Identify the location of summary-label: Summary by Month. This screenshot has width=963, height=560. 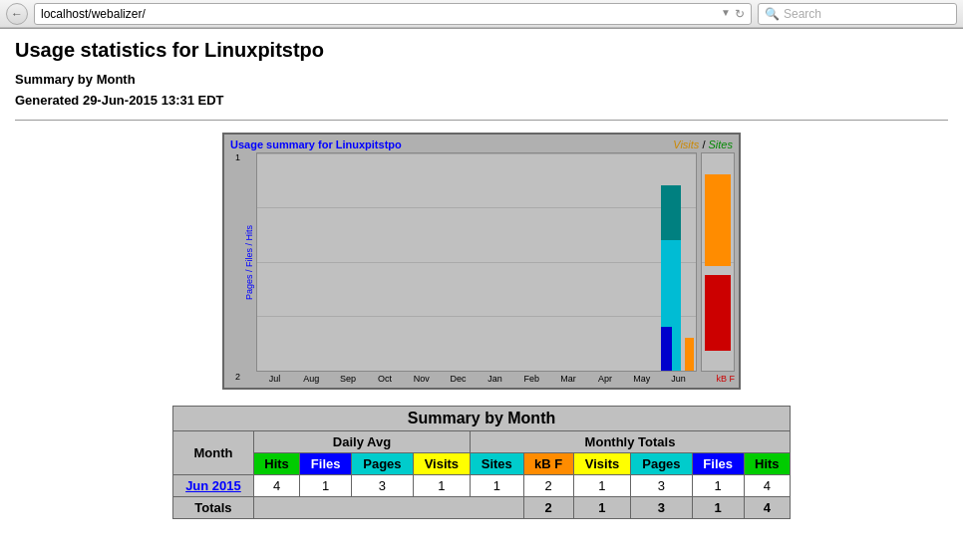
(482, 80).